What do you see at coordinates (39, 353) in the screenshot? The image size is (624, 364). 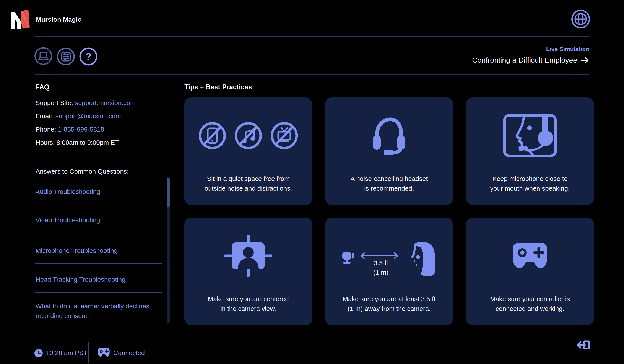 I see `clock-icon` at bounding box center [39, 353].